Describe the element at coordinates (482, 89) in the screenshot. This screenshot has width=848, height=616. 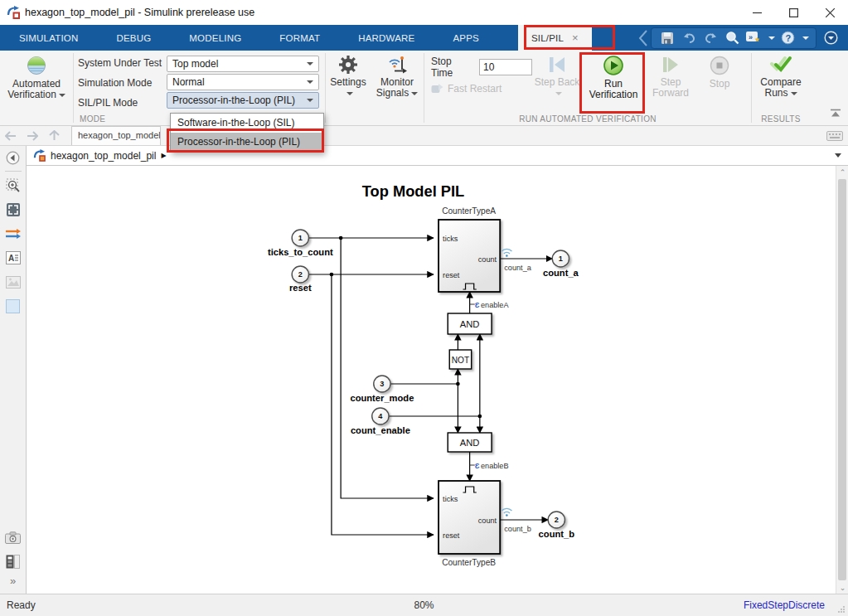
I see `fast-restart-button: Fast Restart` at that location.